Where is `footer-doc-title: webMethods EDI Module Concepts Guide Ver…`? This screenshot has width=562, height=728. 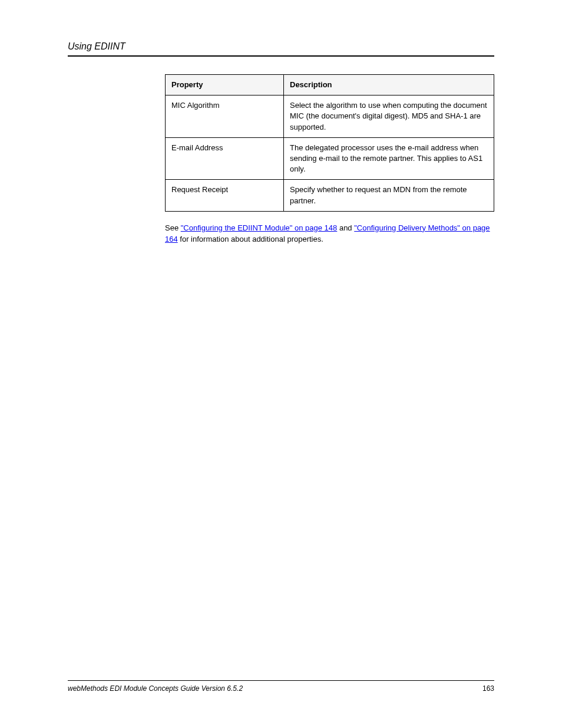
footer-doc-title: webMethods EDI Module Concepts Guide Ver… is located at coordinates (156, 689).